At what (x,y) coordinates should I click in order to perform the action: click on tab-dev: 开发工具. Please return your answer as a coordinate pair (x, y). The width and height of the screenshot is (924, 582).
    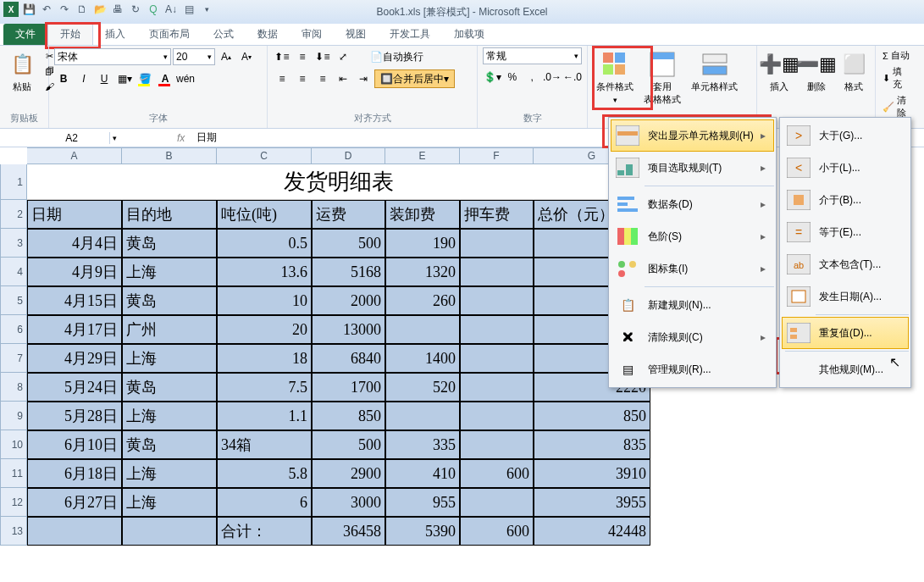
    Looking at the image, I should click on (410, 34).